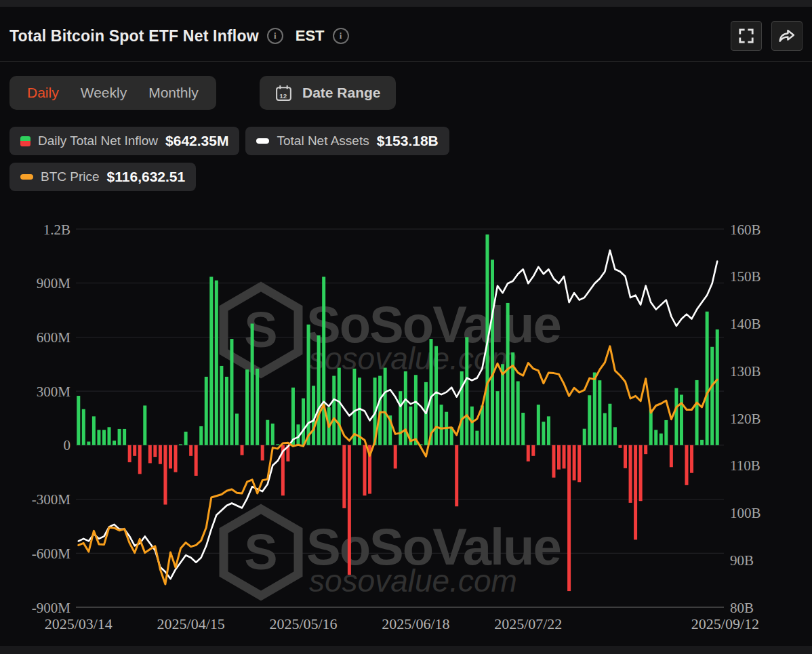 The height and width of the screenshot is (654, 812). I want to click on svg-text: 600M, so click(54, 338).